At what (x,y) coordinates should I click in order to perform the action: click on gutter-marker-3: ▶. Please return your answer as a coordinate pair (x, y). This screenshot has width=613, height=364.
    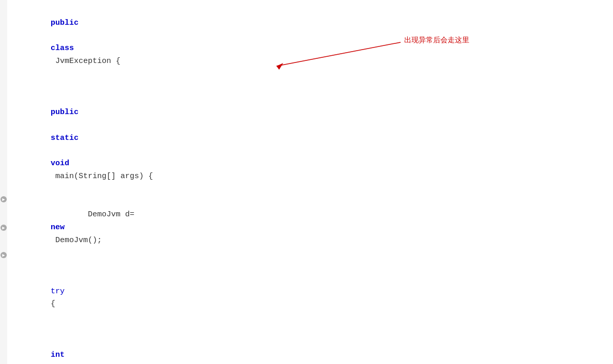
    Looking at the image, I should click on (4, 255).